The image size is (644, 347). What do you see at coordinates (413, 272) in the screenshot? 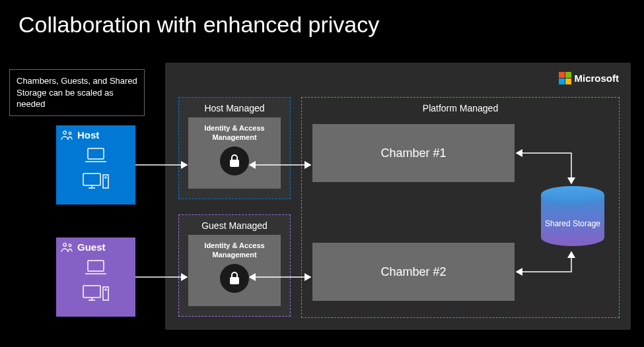
I see `chamber-2: Chamber #2` at bounding box center [413, 272].